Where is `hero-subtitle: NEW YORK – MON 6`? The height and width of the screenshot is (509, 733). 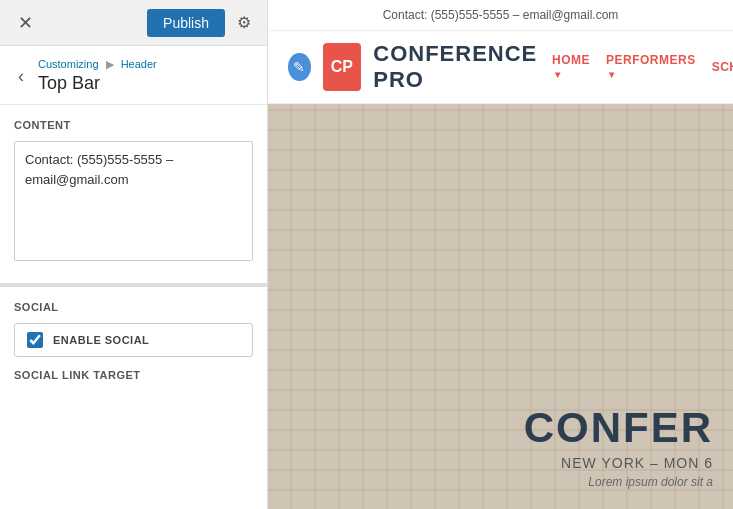
hero-subtitle: NEW YORK – MON 6 is located at coordinates (618, 463).